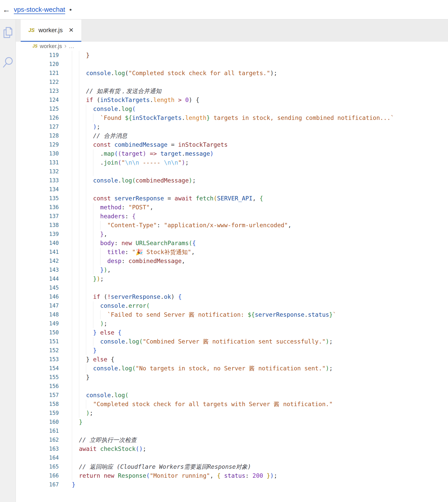  Describe the element at coordinates (37, 127) in the screenshot. I see `line-number: 127` at that location.